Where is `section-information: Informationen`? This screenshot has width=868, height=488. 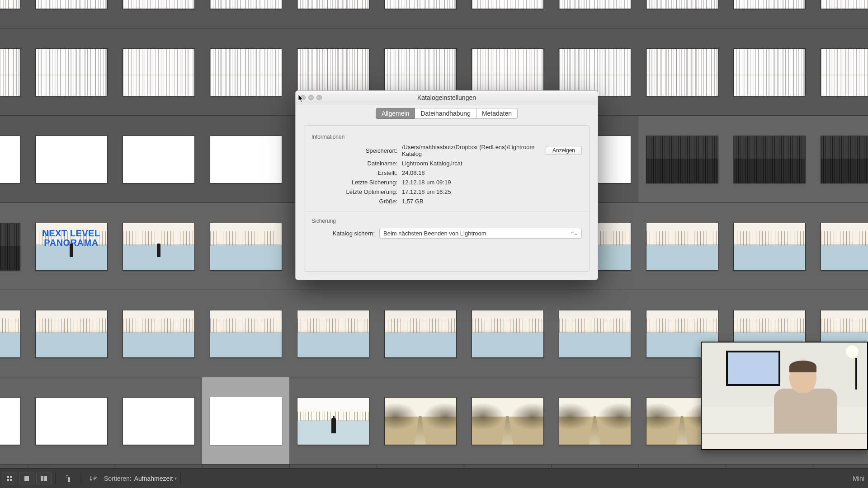
section-information: Informationen is located at coordinates (447, 137).